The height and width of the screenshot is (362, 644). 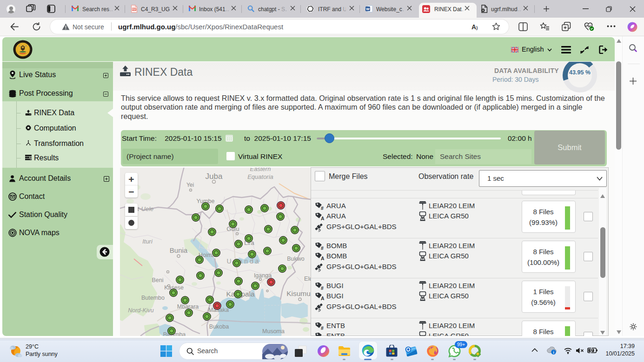 What do you see at coordinates (244, 261) in the screenshot?
I see `svg-text: Uganda` at bounding box center [244, 261].